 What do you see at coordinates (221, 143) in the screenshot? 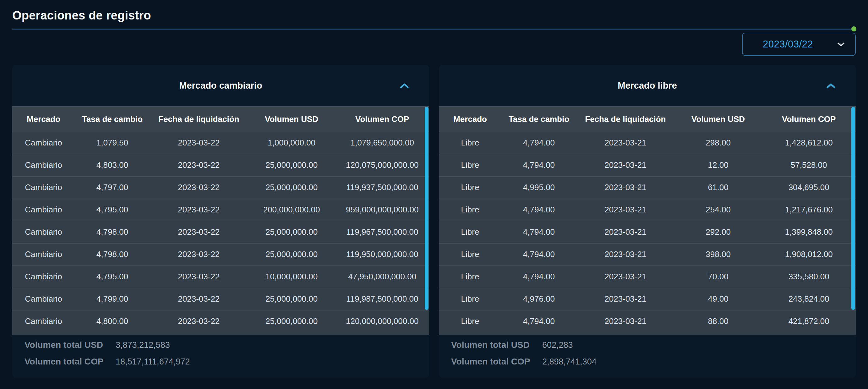
I see `table-row: Cambiario1,079.502023-03-221,000,000.001…` at bounding box center [221, 143].